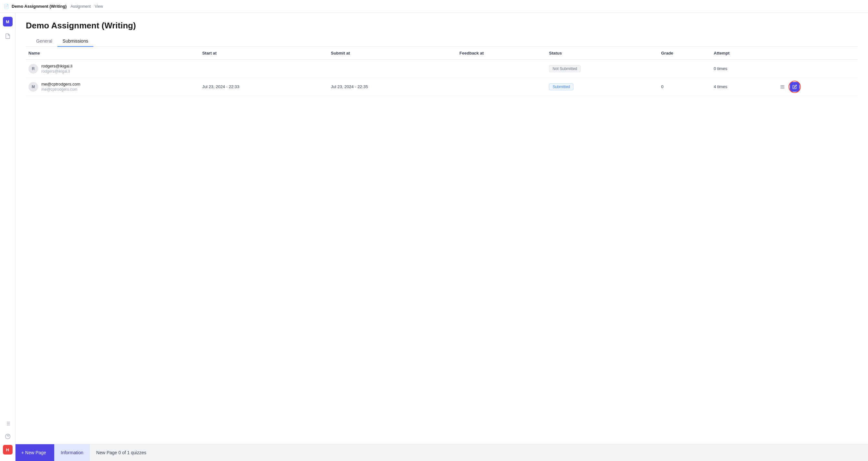  I want to click on table-row: R rodgers@ikigai.li rodgers@ikigai.li No…, so click(442, 69).